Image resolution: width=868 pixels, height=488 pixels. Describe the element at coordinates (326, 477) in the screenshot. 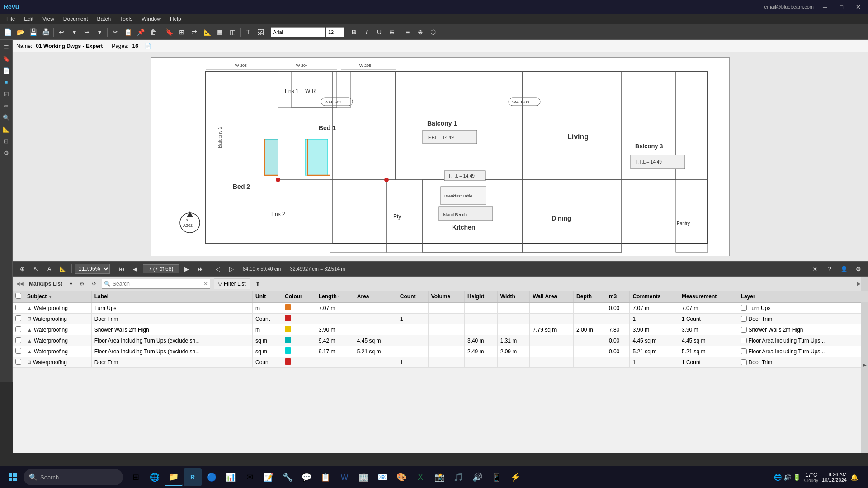

I see `taskbar-app6-icon: 📋` at that location.